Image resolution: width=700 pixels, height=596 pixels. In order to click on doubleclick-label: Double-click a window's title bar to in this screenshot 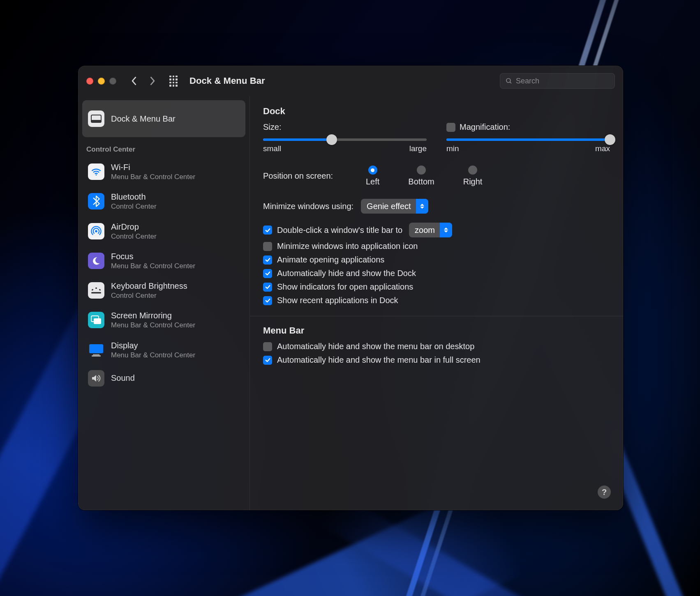, I will do `click(340, 230)`.